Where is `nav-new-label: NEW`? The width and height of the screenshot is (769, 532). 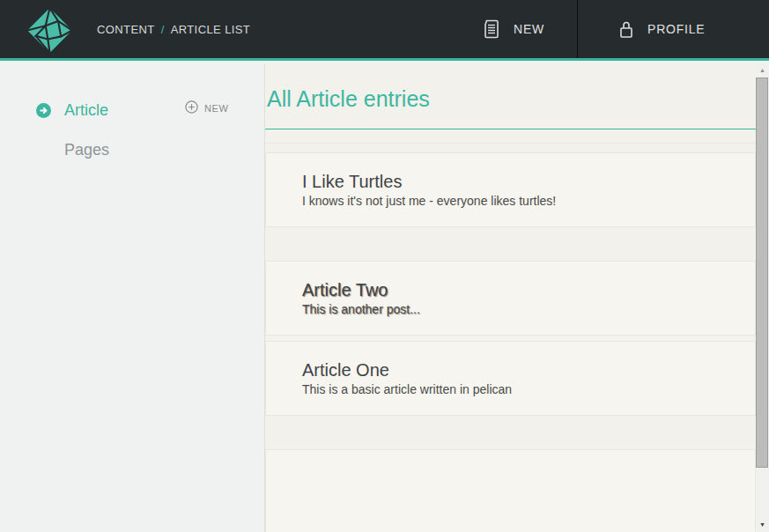 nav-new-label: NEW is located at coordinates (529, 29).